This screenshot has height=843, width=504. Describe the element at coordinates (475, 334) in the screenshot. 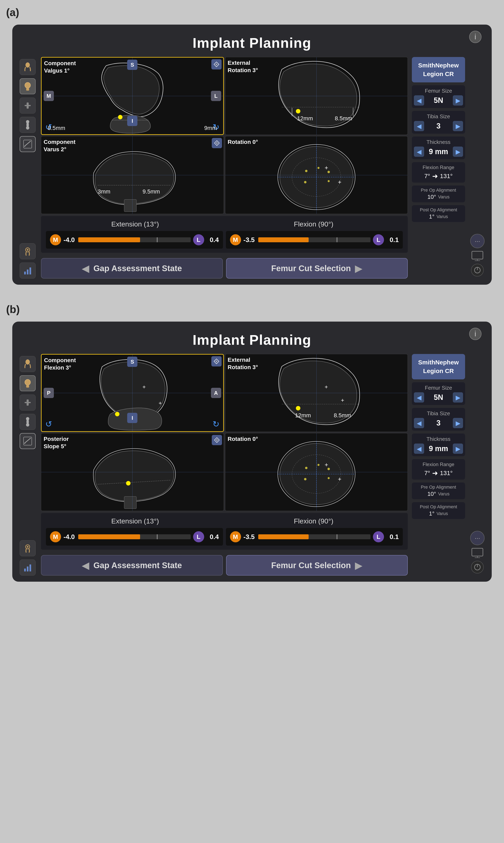

I see `info-button-b: i` at that location.